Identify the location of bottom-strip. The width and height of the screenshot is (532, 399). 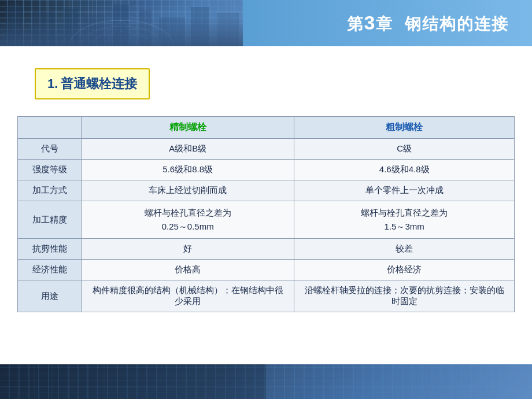
(266, 382).